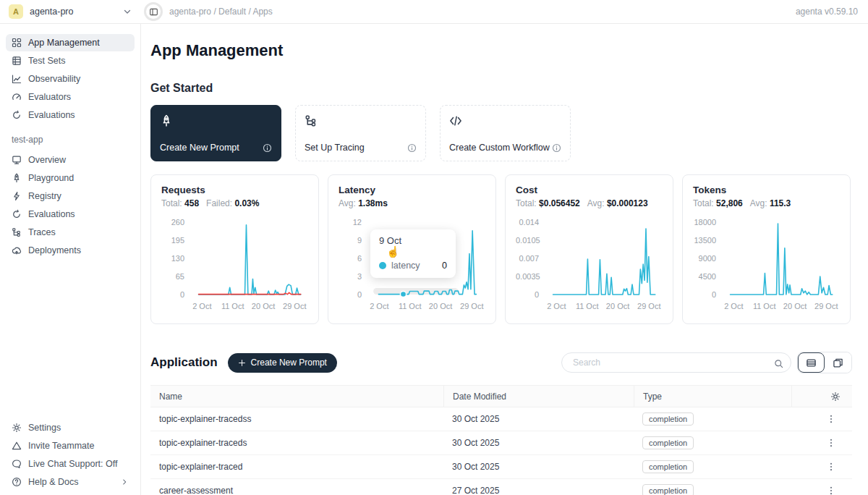 Image resolution: width=868 pixels, height=495 pixels. What do you see at coordinates (673, 363) in the screenshot?
I see `search-input` at bounding box center [673, 363].